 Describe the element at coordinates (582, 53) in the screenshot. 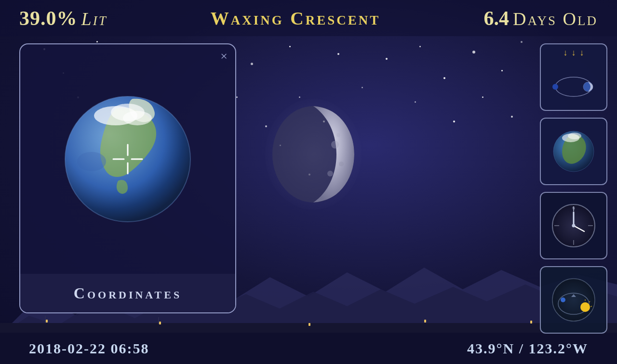

I see `arrow-3: ↓` at that location.